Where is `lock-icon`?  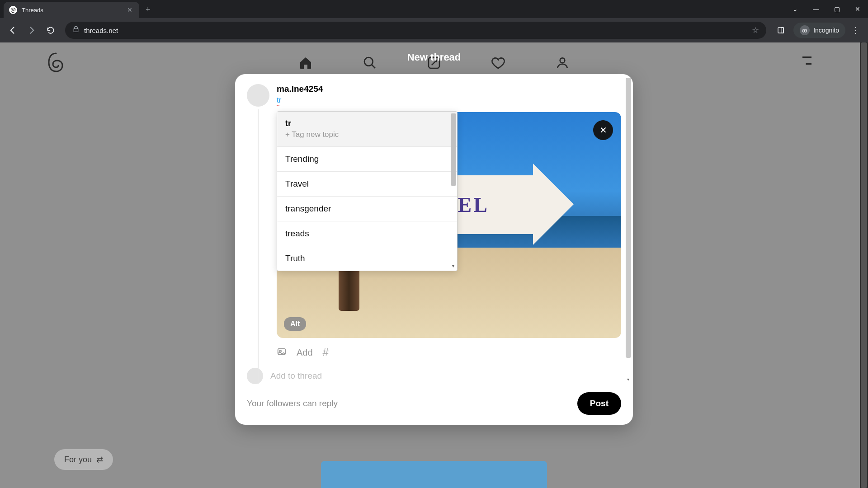 lock-icon is located at coordinates (76, 30).